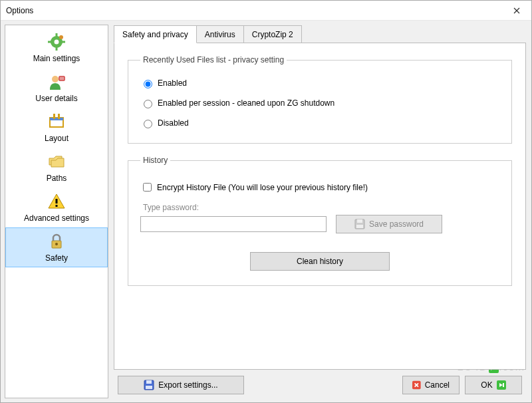 This screenshot has height=403, width=532. What do you see at coordinates (273, 35) in the screenshot?
I see `tab-cryptozip: CryptoZip 2` at bounding box center [273, 35].